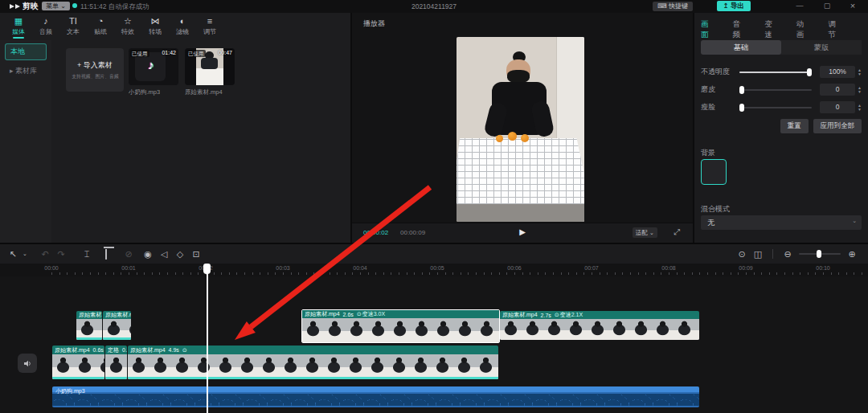 The width and height of the screenshot is (868, 413). I want to click on freeze-frame-icon: ◉, so click(148, 254).